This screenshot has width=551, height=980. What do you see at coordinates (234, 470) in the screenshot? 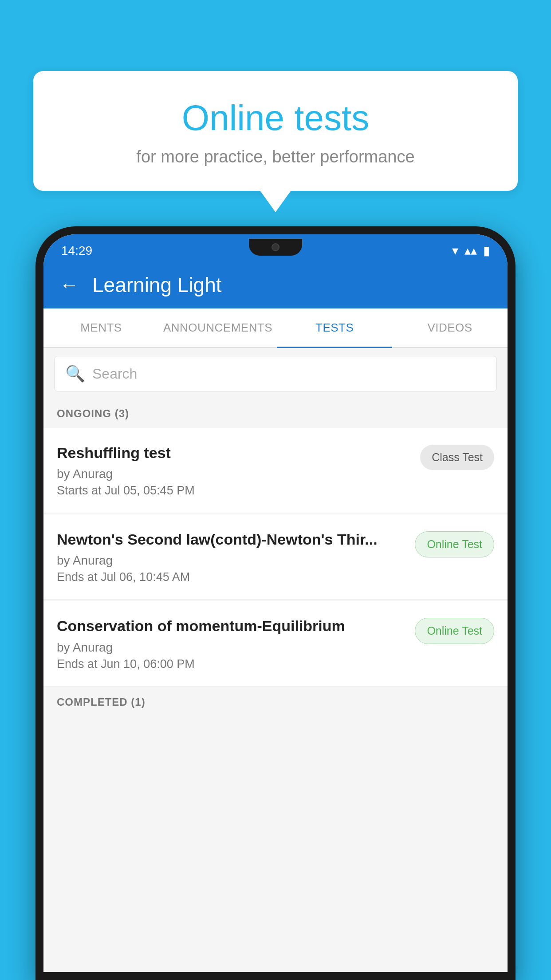
I see `test-info: Reshuffling test by Anurag Starts at Jul…` at bounding box center [234, 470].